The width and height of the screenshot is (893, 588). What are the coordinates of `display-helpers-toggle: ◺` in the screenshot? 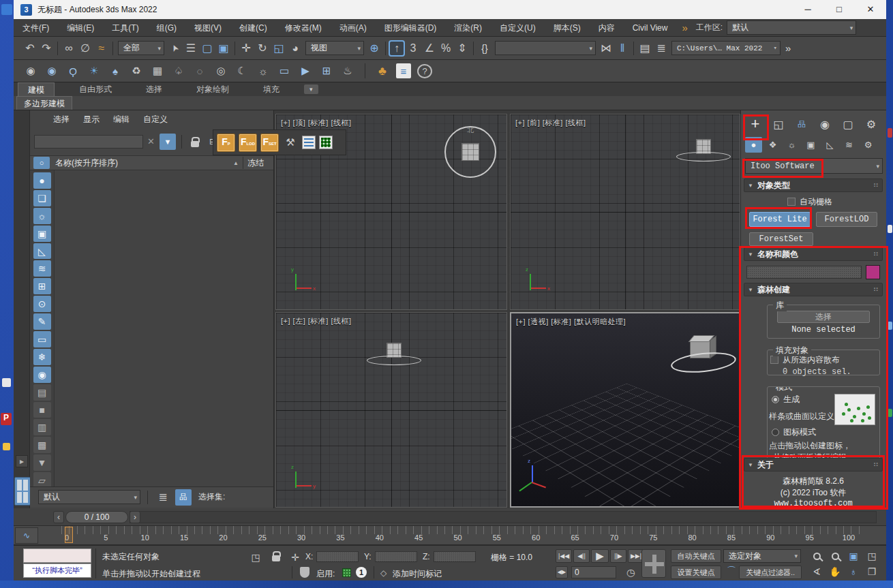 It's located at (42, 251).